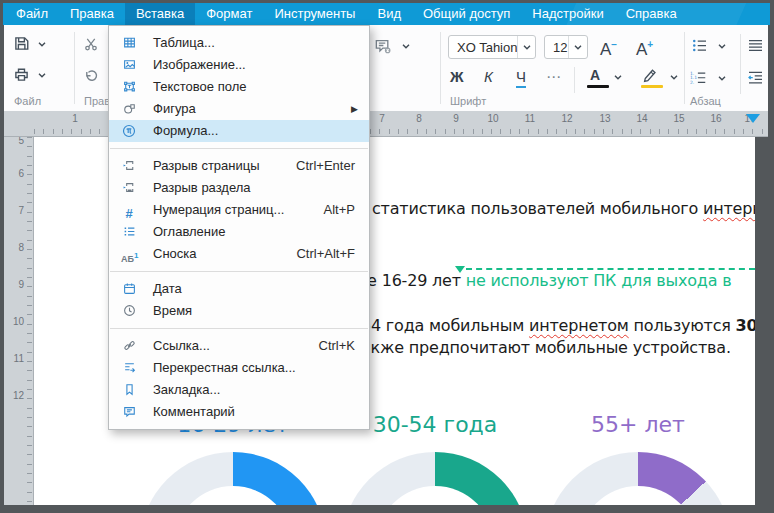 This screenshot has height=513, width=774. Describe the element at coordinates (554, 77) in the screenshot. I see `more-font-options-button: ⋯` at that location.